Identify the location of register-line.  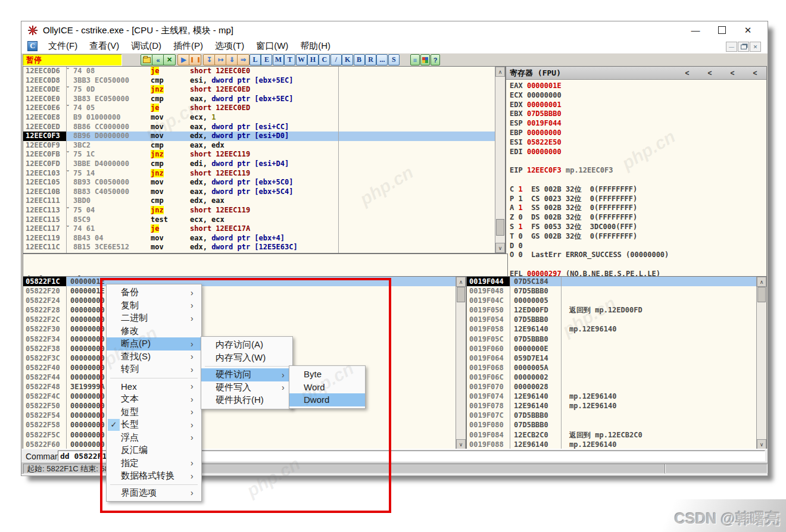
(636, 265).